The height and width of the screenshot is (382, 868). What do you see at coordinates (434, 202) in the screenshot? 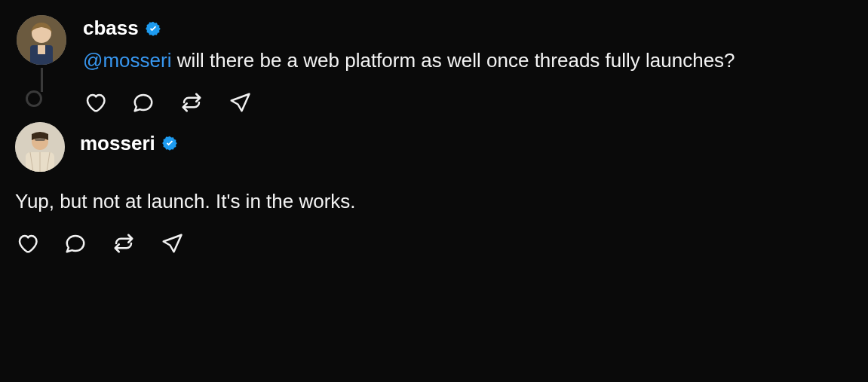
I see `post-body: Yup, but not at launch. It's in the work…` at bounding box center [434, 202].